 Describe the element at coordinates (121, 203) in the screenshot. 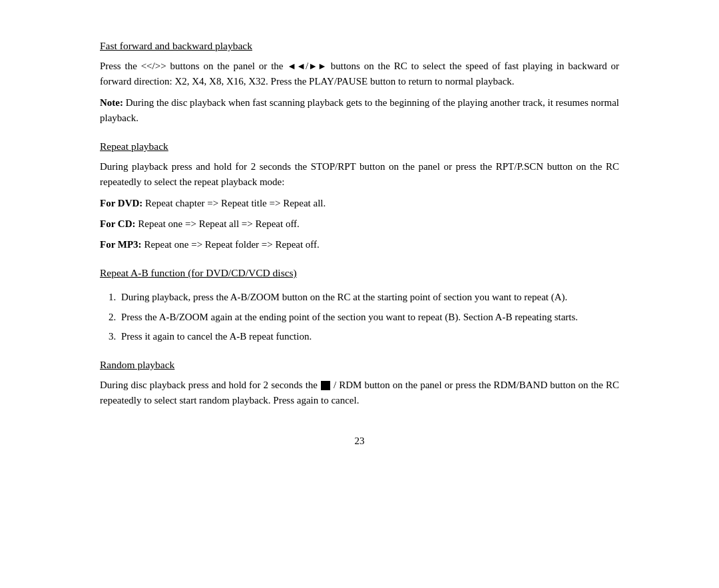

I see `for-dvd-bold: For DVD:` at that location.